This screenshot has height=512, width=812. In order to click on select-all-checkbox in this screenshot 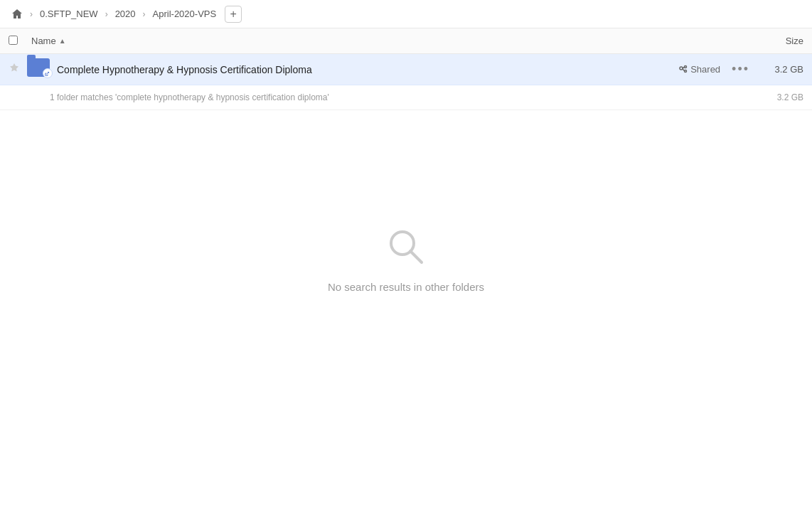, I will do `click(17, 41)`.